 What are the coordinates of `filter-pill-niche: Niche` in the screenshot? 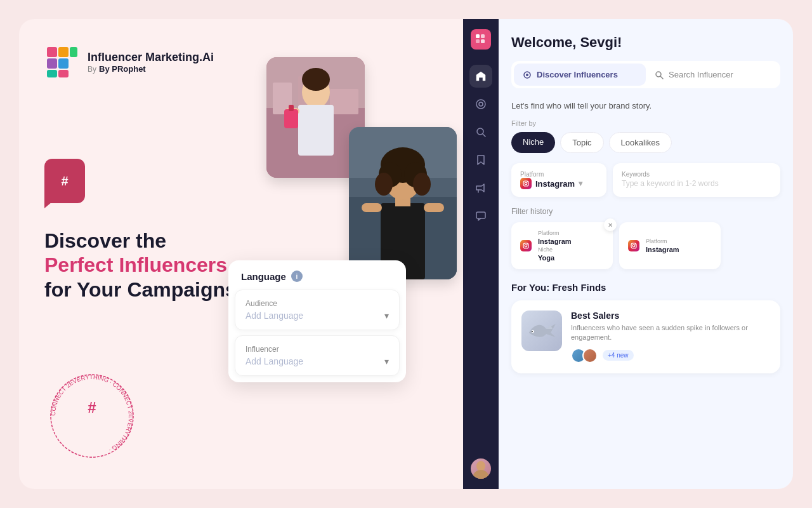 It's located at (533, 142).